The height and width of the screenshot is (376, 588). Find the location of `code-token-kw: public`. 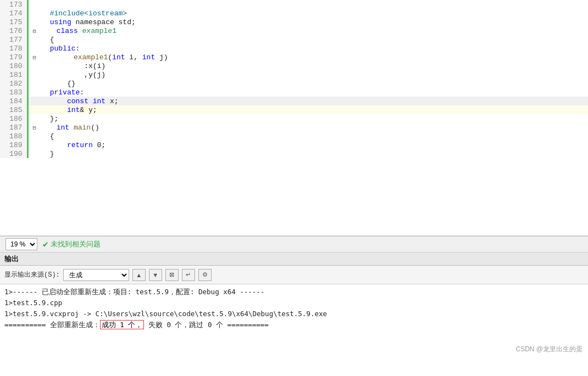

code-token-kw: public is located at coordinates (63, 48).